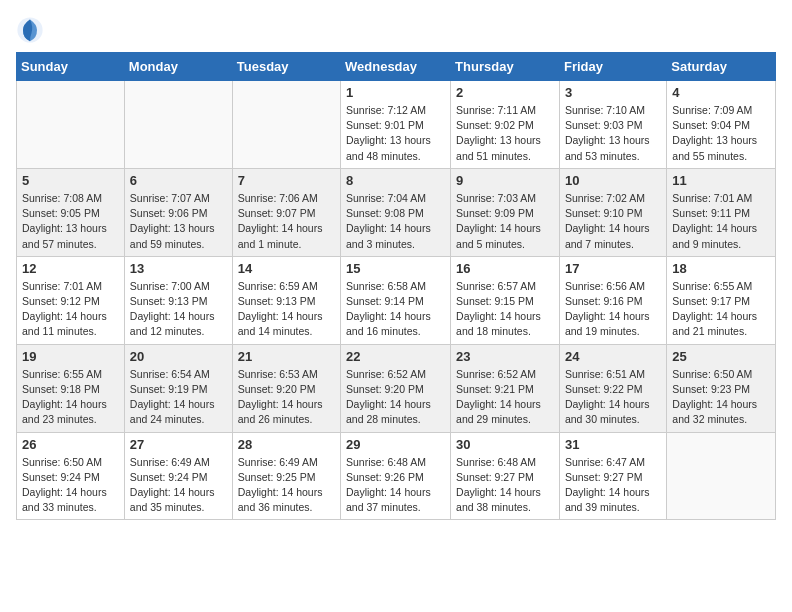  I want to click on day-number: 25, so click(721, 356).